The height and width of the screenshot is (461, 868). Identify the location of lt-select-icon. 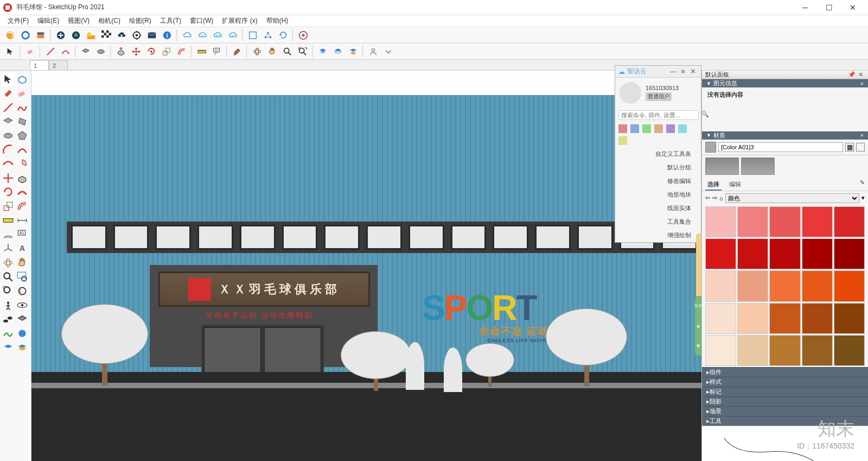
(8, 79).